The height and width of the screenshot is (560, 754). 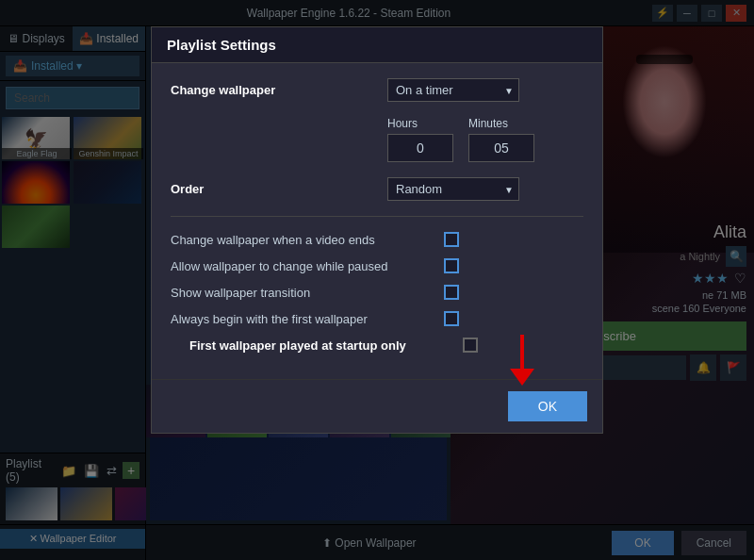 What do you see at coordinates (307, 266) in the screenshot?
I see `checkbox-paused-label: Allow wallpaper to change while paused` at bounding box center [307, 266].